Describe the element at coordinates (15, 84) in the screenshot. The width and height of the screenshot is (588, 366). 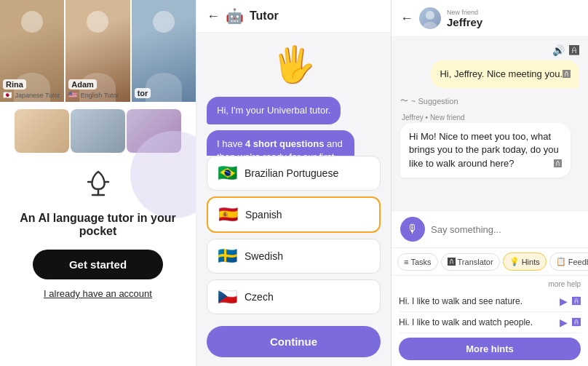
I see `tutor-name-1: Rina` at that location.